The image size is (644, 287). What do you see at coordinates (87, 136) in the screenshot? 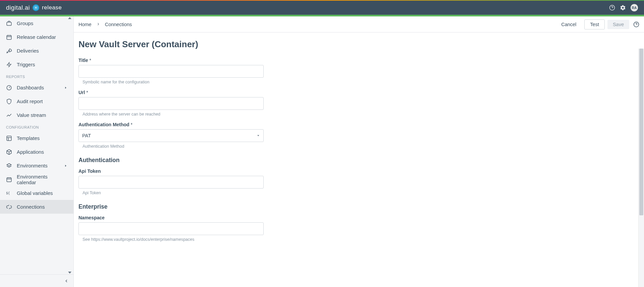
I see `auth-method-value: PAT` at bounding box center [87, 136].